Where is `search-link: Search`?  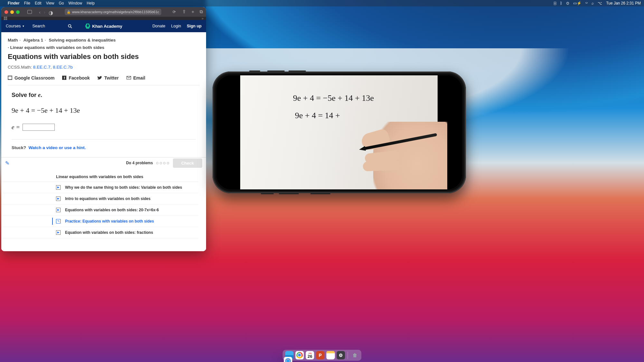 search-link: Search is located at coordinates (39, 26).